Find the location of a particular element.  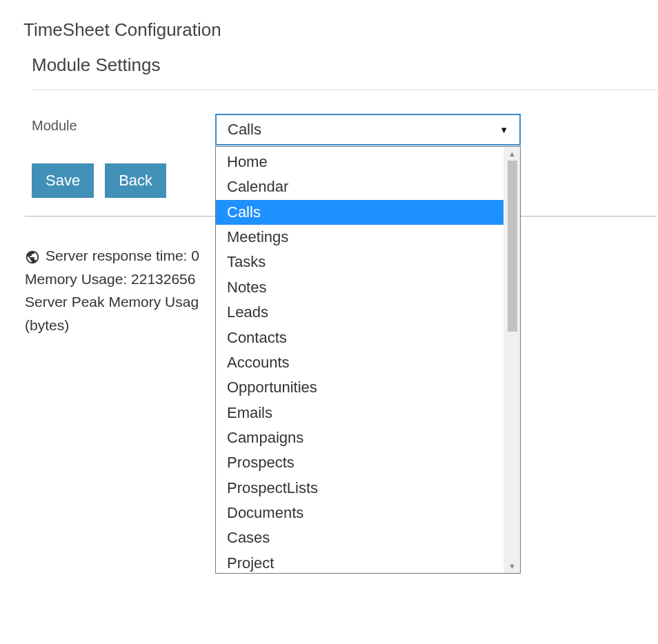

dropdown-option: Cases is located at coordinates (360, 538).